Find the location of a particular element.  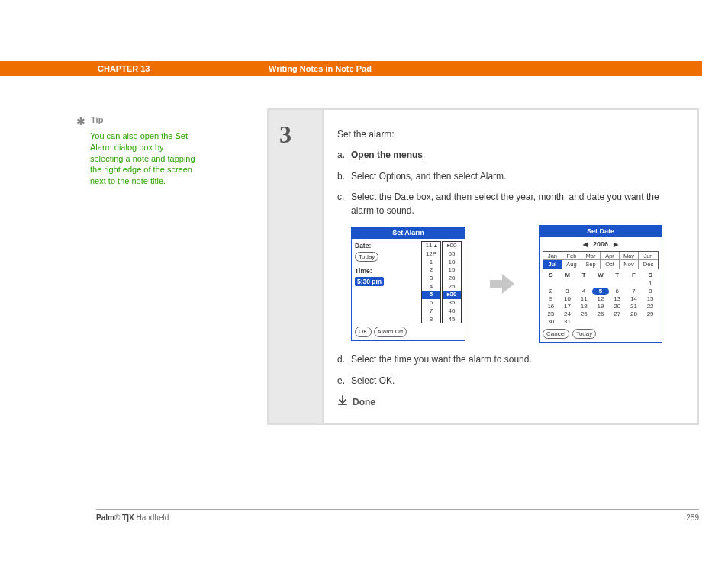

substep-text: Select Options, and then select Alarm. is located at coordinates (517, 177).